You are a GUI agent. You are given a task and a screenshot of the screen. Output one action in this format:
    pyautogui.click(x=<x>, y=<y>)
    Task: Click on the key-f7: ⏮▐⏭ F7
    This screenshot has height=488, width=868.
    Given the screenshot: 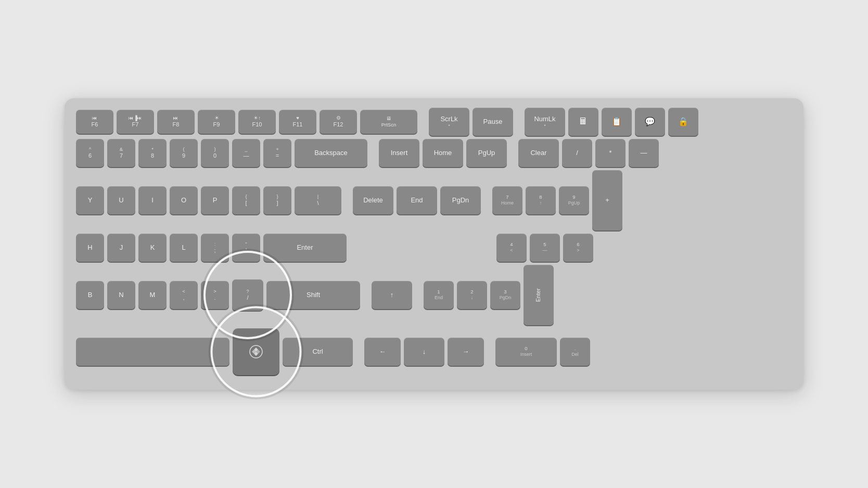 What is the action you would take?
    pyautogui.click(x=135, y=122)
    